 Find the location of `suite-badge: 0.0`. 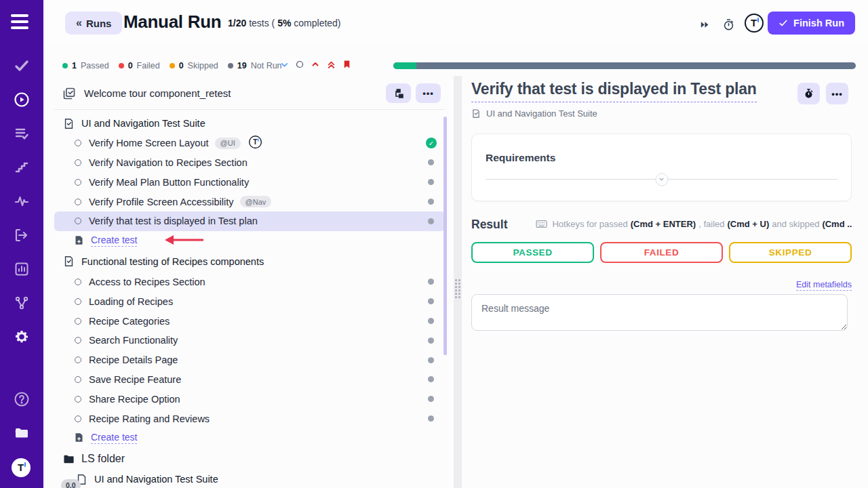

suite-badge: 0.0 is located at coordinates (71, 484).